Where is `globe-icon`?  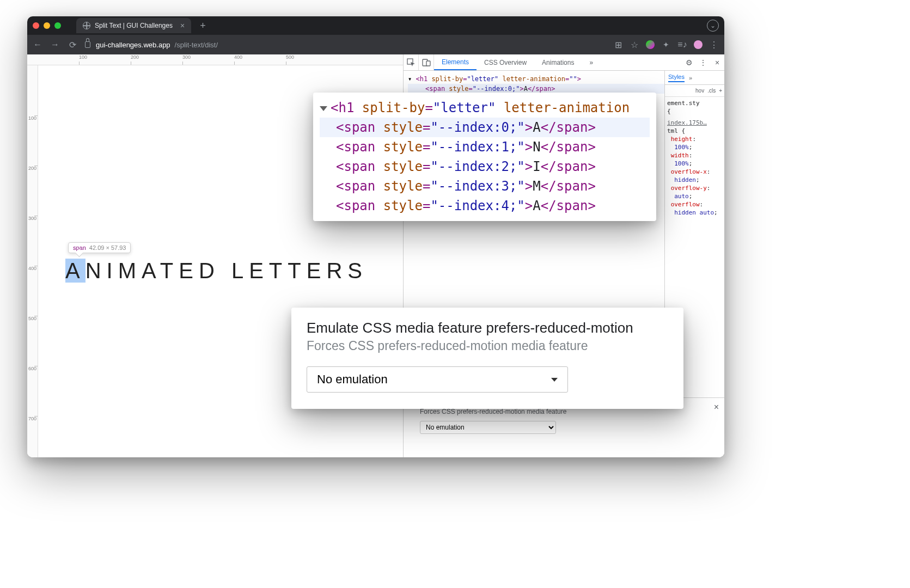
globe-icon is located at coordinates (87, 26).